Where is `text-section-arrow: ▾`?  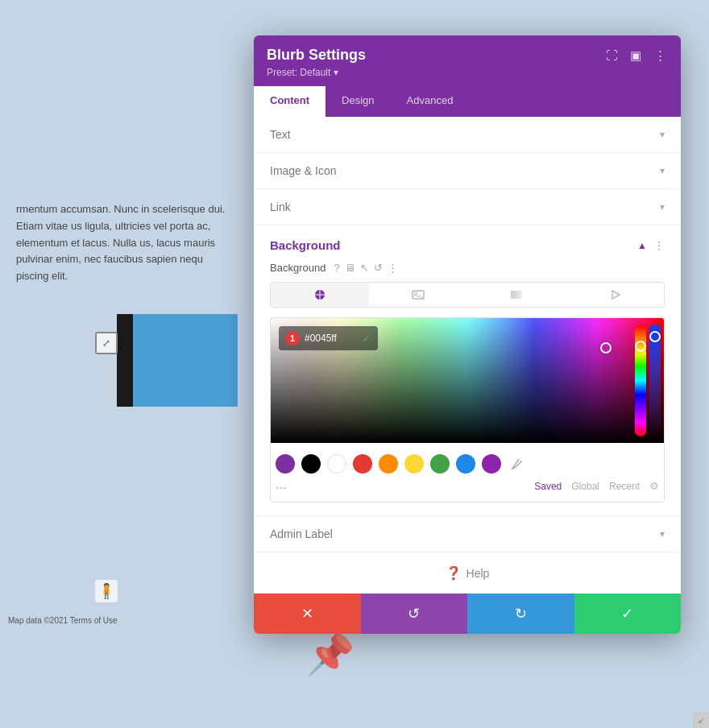 text-section-arrow: ▾ is located at coordinates (662, 134).